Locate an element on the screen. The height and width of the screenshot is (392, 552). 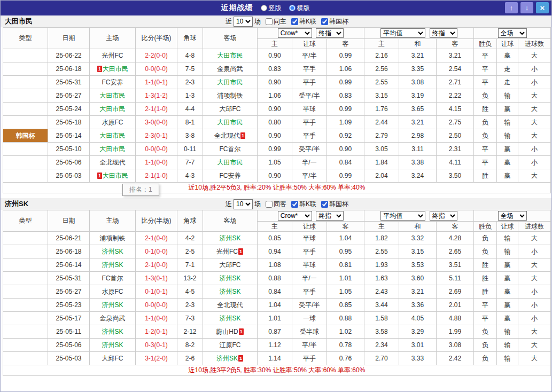
scroll-up-button: ↑ is located at coordinates (511, 7).